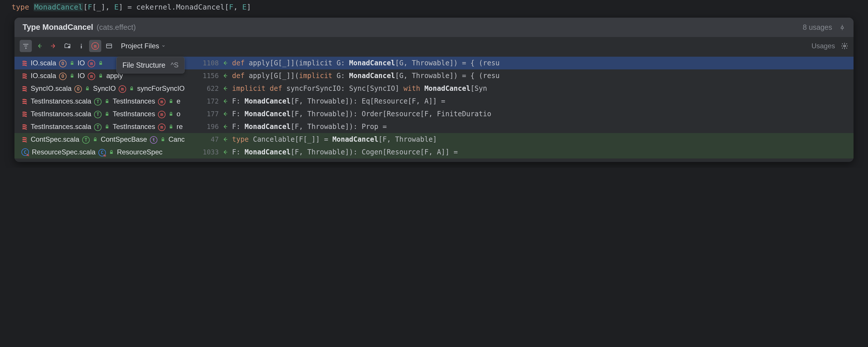 The width and height of the screenshot is (868, 347). What do you see at coordinates (209, 63) in the screenshot?
I see `line-number: 1108` at bounding box center [209, 63].